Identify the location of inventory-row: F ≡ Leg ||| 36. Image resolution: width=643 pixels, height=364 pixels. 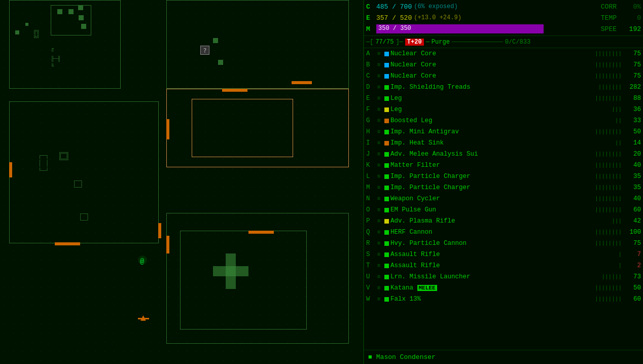
(504, 110).